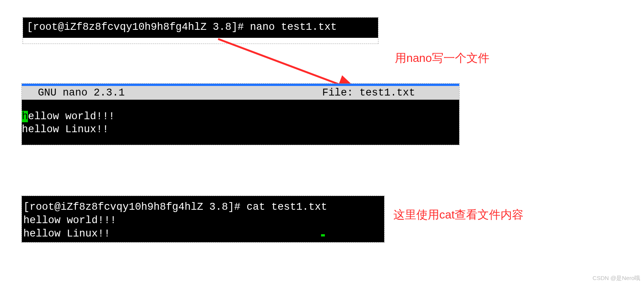 Image resolution: width=644 pixels, height=285 pixels. I want to click on terminal-nano-command: [root@iZf8z8fcvqy10h9h8fg4hlZ 3.8]# nano…, so click(201, 31).